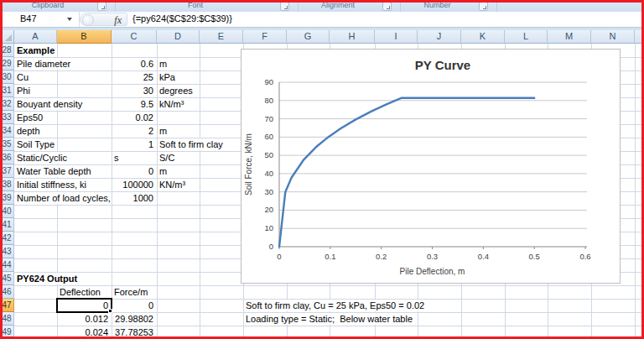 Image resolution: width=644 pixels, height=339 pixels. Describe the element at coordinates (7, 225) in the screenshot. I see `row-header-41: 41` at that location.